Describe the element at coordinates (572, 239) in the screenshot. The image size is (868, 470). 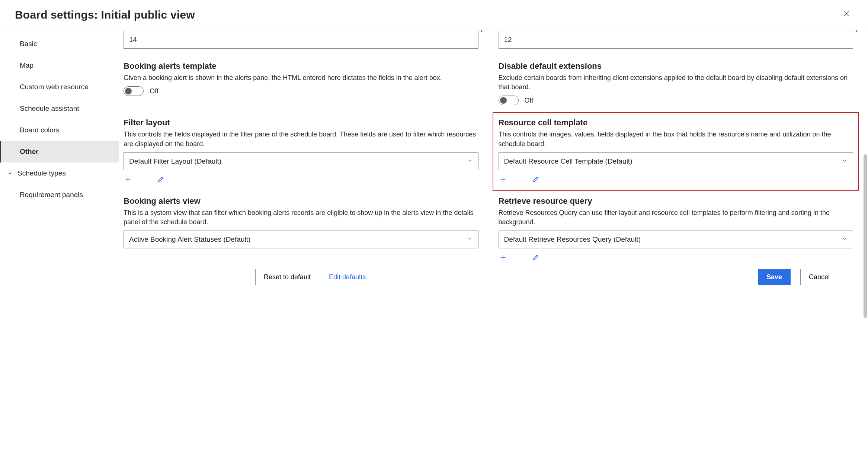
I see `select-value: Default Retrieve Resources Query (Defaul…` at that location.